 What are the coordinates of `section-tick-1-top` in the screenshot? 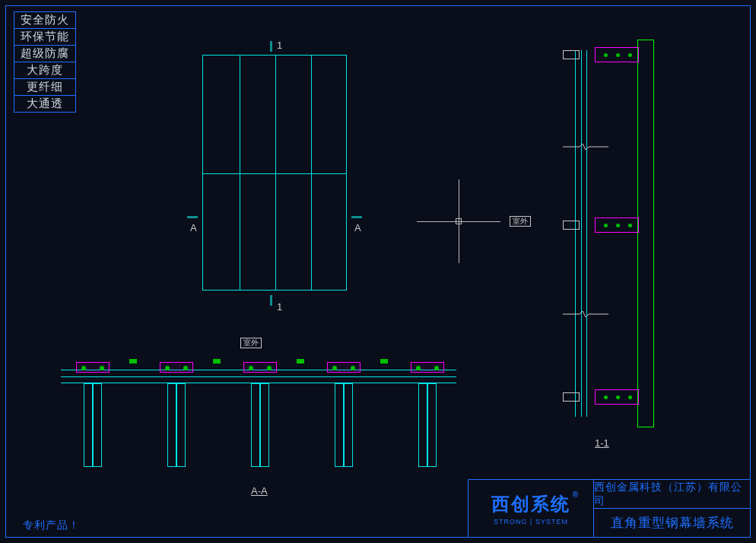 It's located at (271, 46).